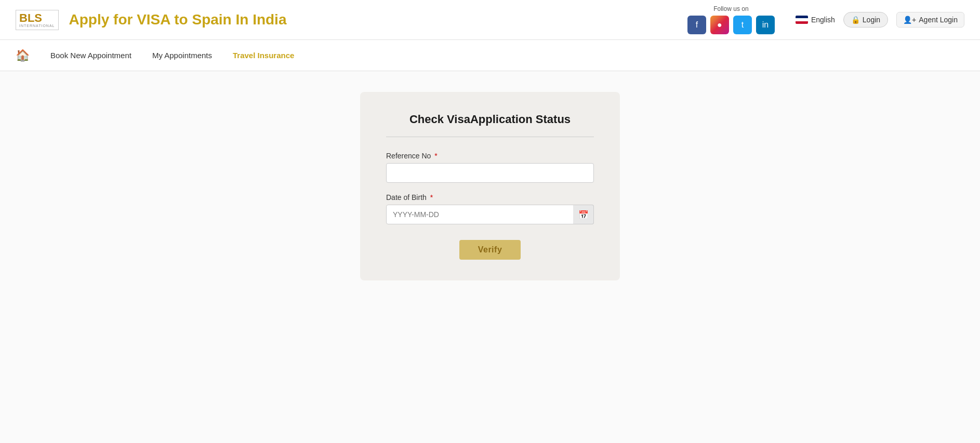  What do you see at coordinates (37, 20) in the screenshot?
I see `logo: BLSINTERNATIONAL` at bounding box center [37, 20].